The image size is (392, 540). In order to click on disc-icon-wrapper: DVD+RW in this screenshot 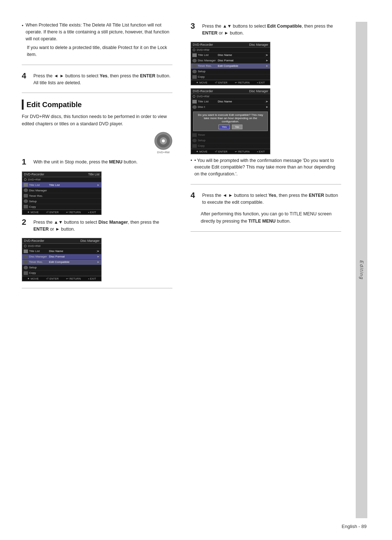, I will do `click(97, 143)`.